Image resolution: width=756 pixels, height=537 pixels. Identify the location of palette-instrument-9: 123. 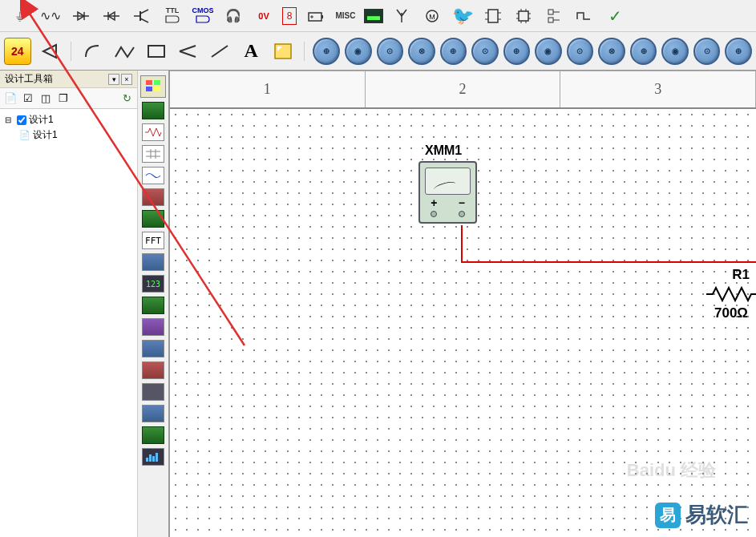
(153, 284).